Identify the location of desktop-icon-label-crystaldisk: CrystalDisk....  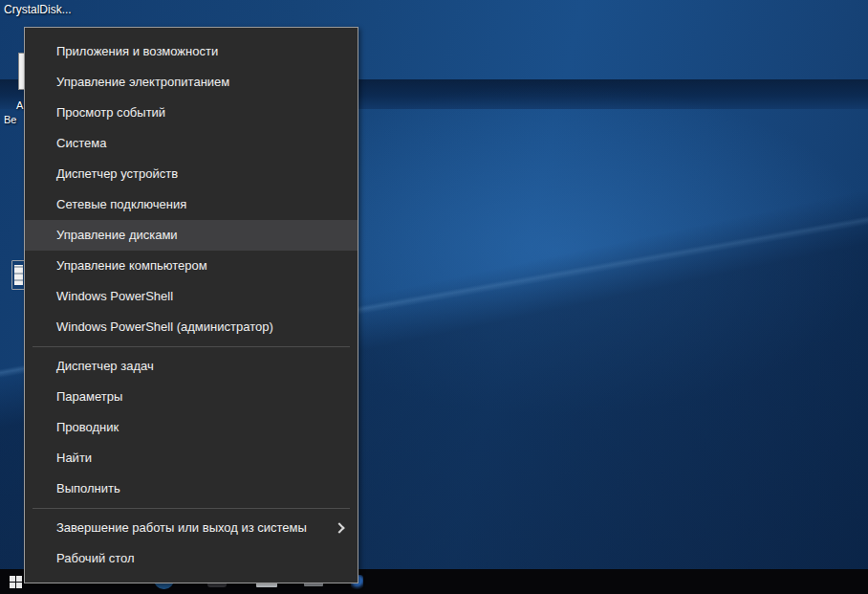
(38, 10).